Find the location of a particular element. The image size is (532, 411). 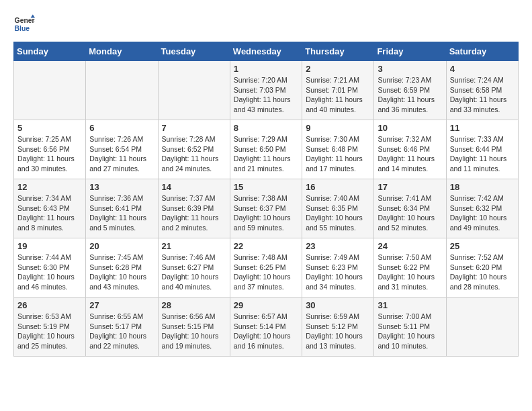

cell-content: Sunrise: 7:26 AM Sunset: 6:54 PM Dayligh… is located at coordinates (122, 154).